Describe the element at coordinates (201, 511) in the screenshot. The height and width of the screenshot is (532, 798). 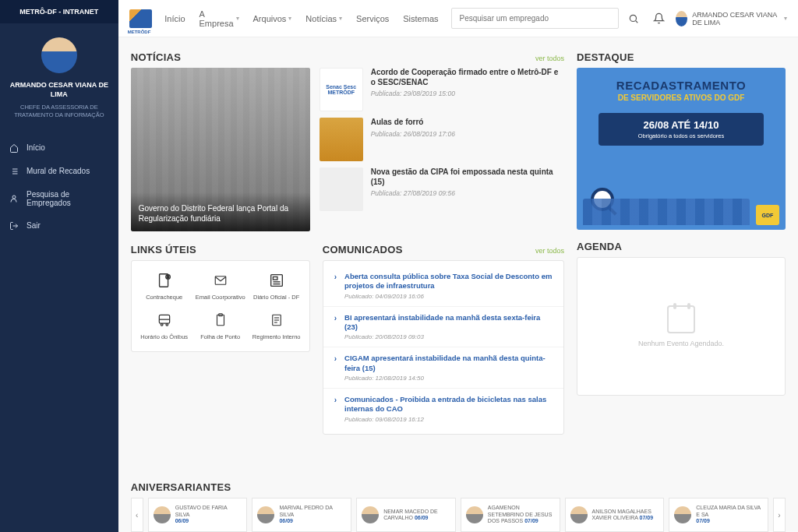
I see `aniv-name: GUSTAVO DE FARIA SILVA` at that location.